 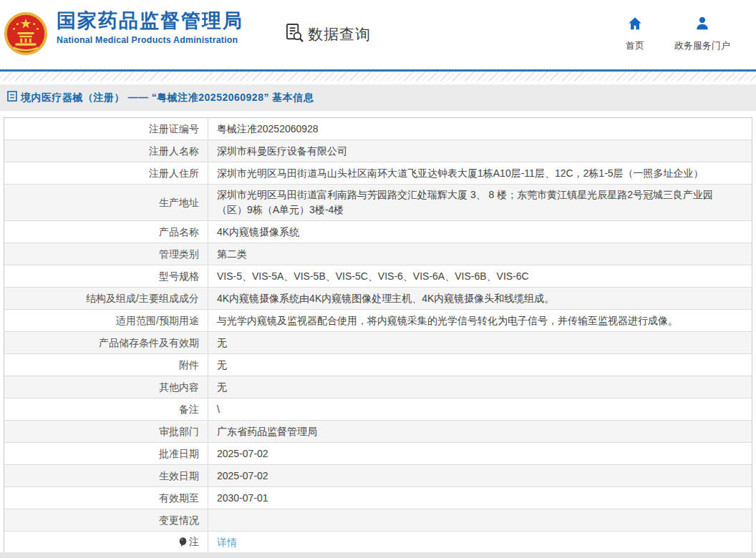 What do you see at coordinates (378, 255) in the screenshot?
I see `table-row: 管理类别第二类` at bounding box center [378, 255].